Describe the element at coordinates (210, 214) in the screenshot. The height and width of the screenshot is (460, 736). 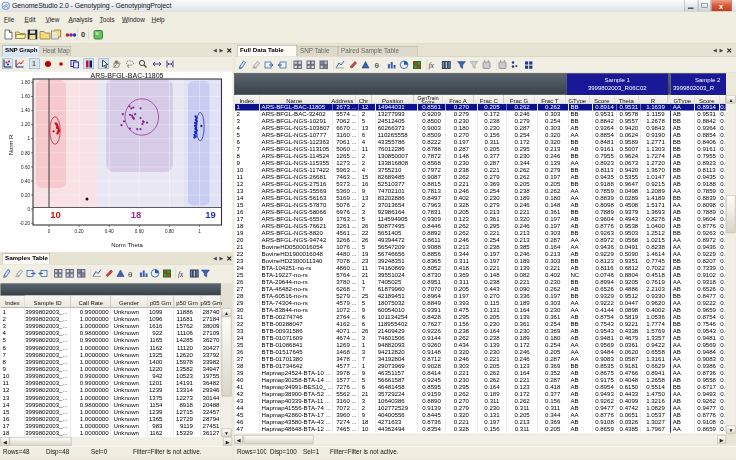
I see `svg-text: 19` at that location.